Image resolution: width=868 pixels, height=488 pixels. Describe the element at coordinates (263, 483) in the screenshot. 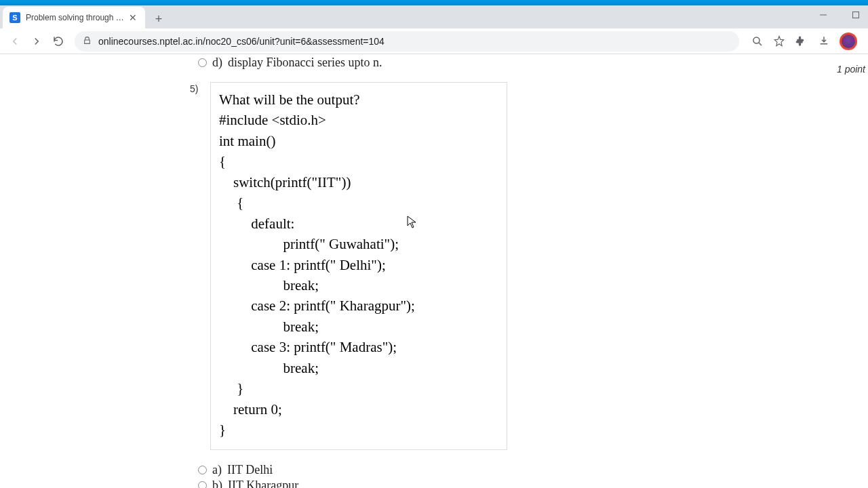

I see `option-text: IIT Kharagpur` at that location.